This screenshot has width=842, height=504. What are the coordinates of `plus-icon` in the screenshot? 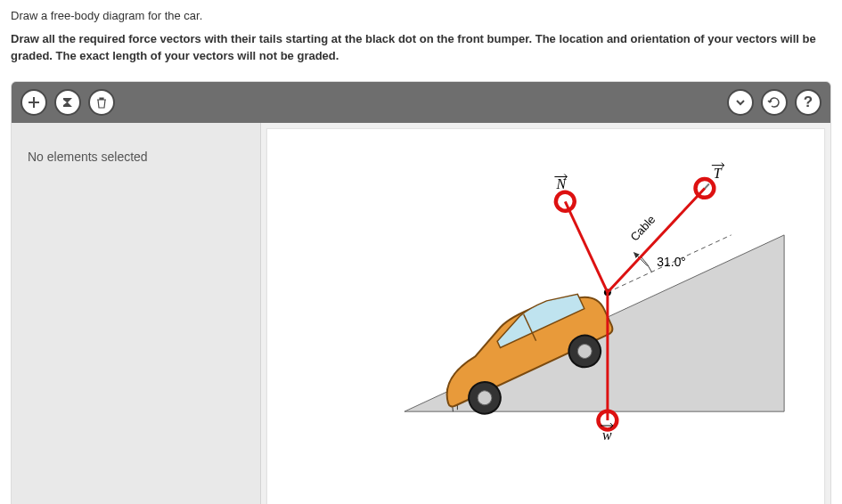 It's located at (34, 102).